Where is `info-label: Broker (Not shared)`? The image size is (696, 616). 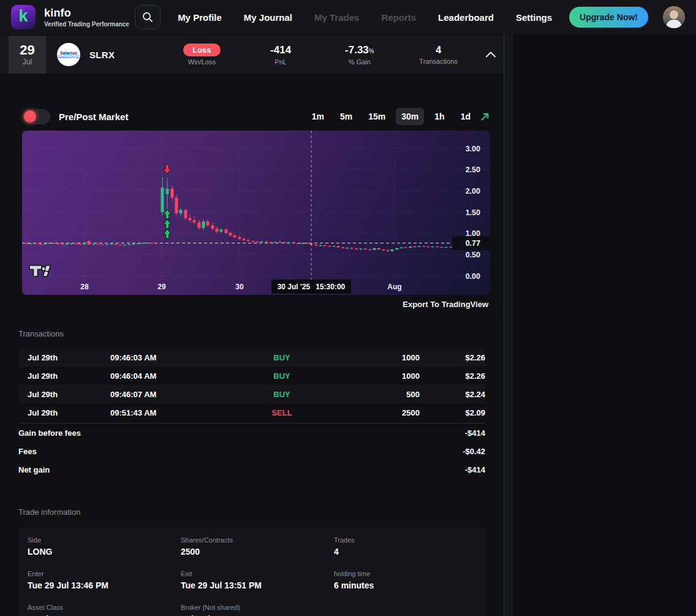
info-label: Broker (Not shared) is located at coordinates (257, 607).